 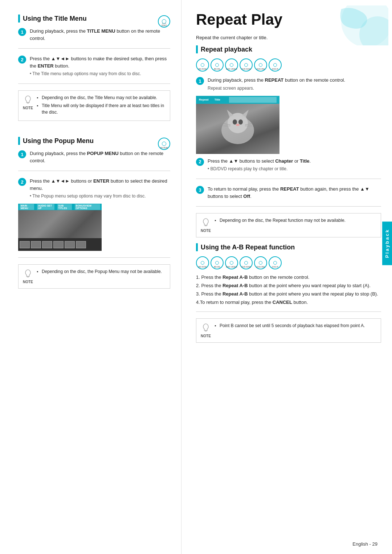 I want to click on dvd-video-disc: DVDVIDEO, so click(x=164, y=21).